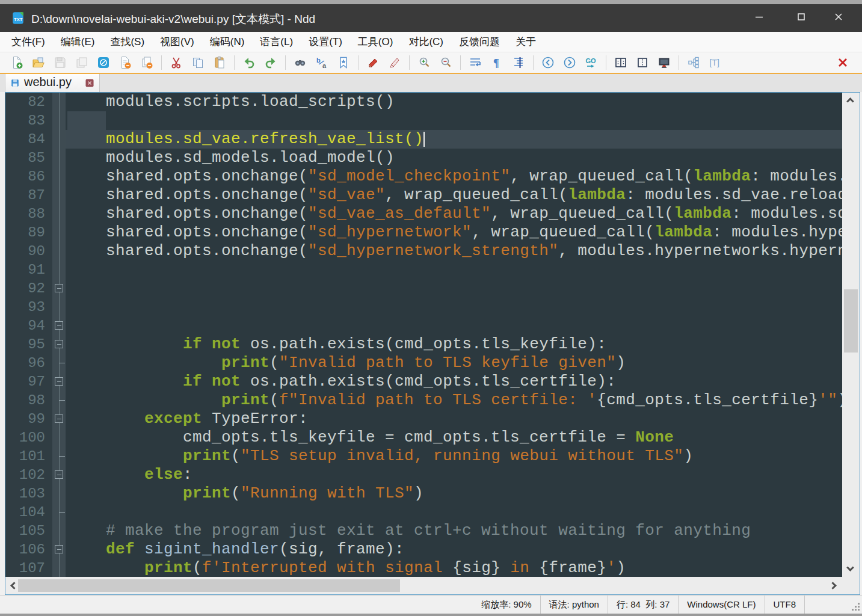  What do you see at coordinates (454, 232) in the screenshot?
I see `code-line: shared.opts.onchange("sd_hypernetwork", …` at bounding box center [454, 232].